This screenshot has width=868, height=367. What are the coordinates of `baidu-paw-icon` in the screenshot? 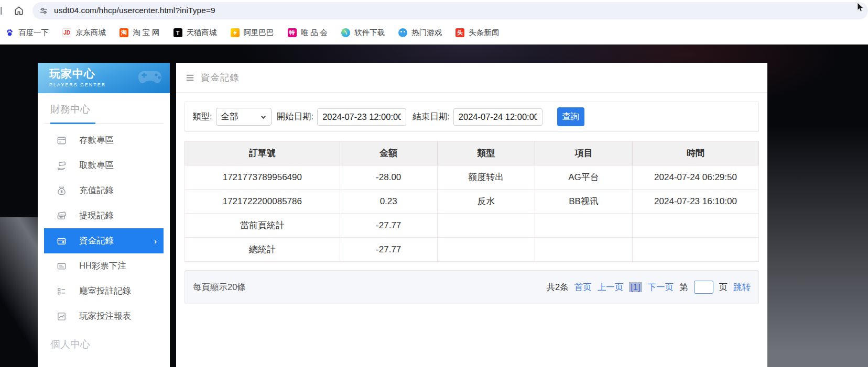 It's located at (9, 32).